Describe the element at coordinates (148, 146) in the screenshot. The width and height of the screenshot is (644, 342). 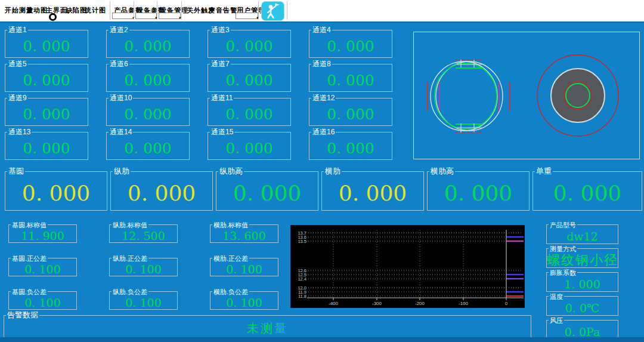
I see `channel-box: 通道140. 000` at that location.